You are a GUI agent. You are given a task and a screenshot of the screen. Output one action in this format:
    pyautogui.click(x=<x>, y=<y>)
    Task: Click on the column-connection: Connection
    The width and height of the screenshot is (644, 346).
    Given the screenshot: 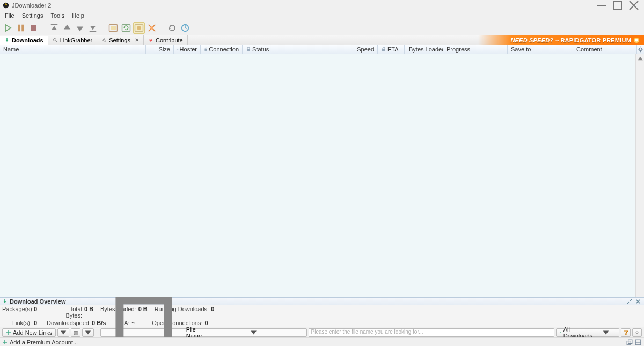 What is the action you would take?
    pyautogui.click(x=222, y=49)
    